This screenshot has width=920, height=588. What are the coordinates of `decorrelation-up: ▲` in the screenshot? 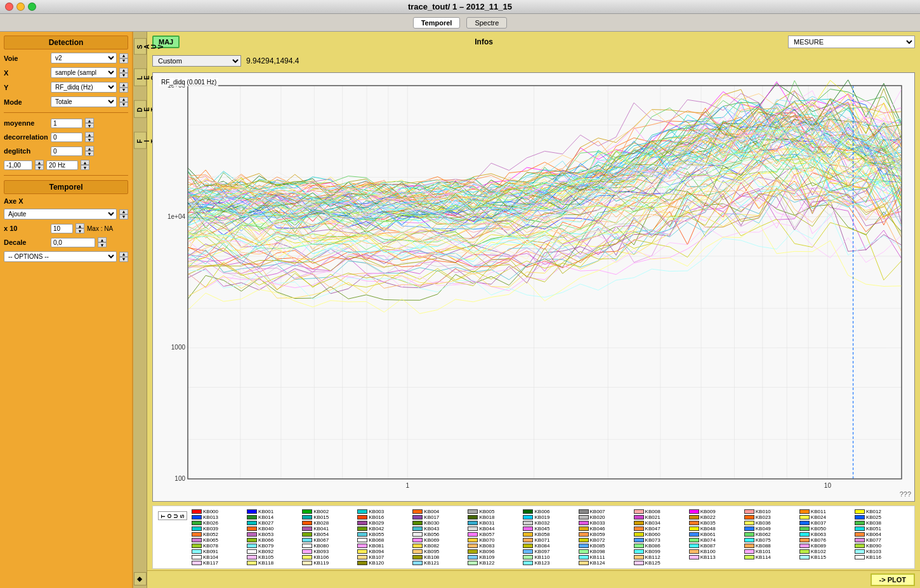 It's located at (89, 134).